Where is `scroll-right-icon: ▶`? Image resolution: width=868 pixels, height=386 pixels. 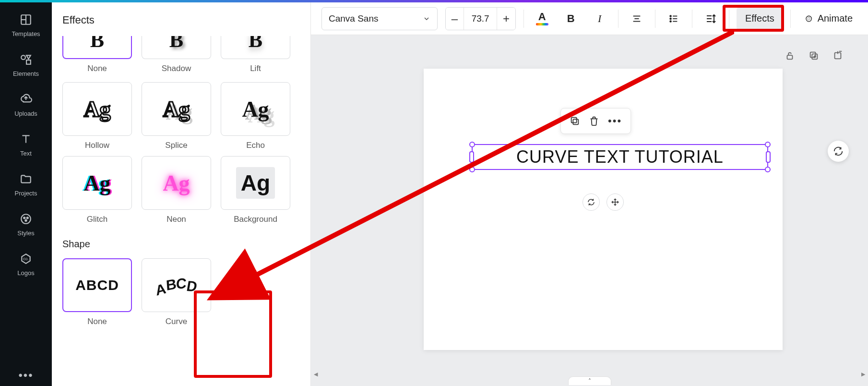
scroll-right-icon: ▶ is located at coordinates (863, 374).